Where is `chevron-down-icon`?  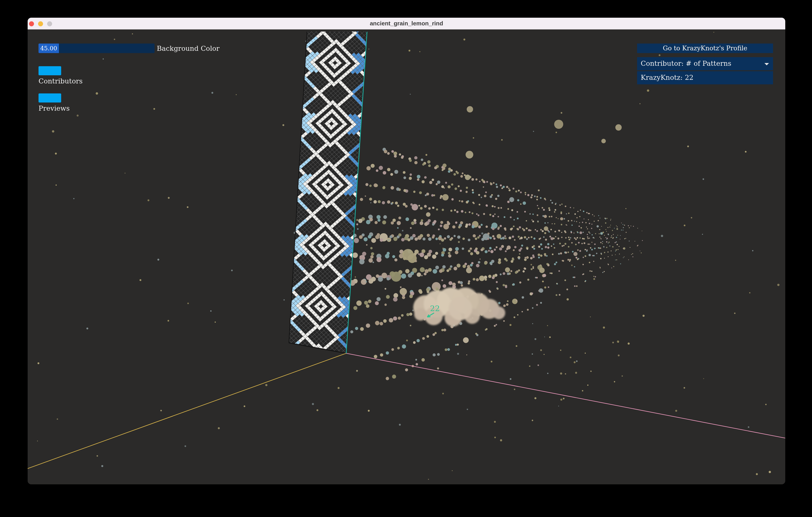
chevron-down-icon is located at coordinates (767, 64).